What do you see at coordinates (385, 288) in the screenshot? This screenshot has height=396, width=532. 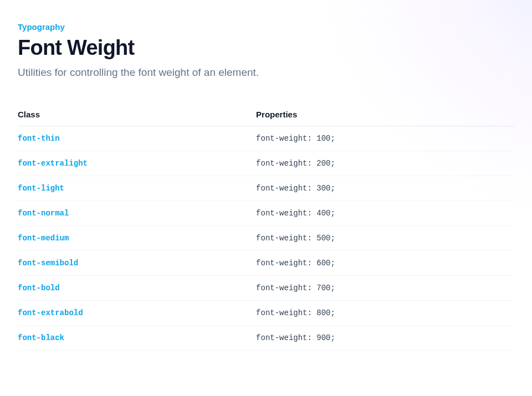 I see `cell-properties: font-weight: 700;` at bounding box center [385, 288].